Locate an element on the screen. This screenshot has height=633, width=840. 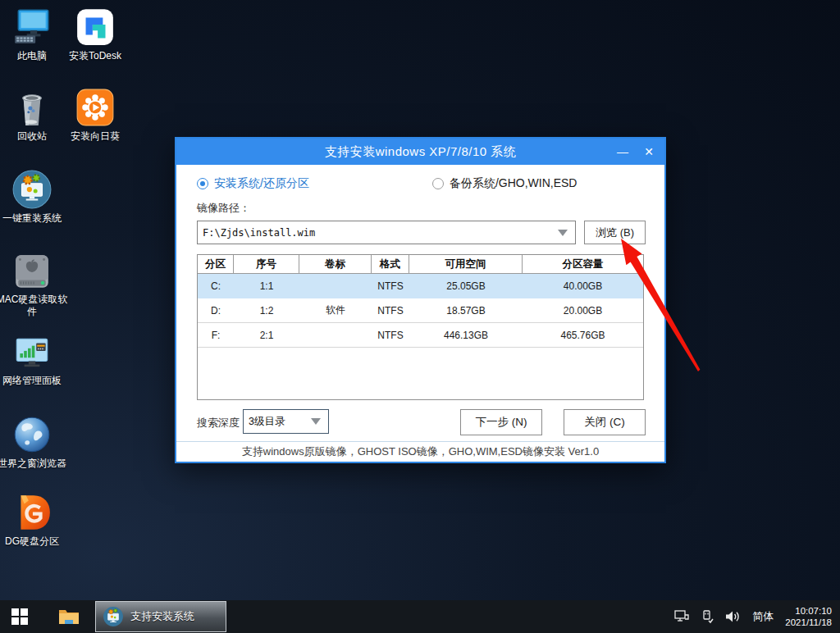
radio-label: 安装系统/还原分区 is located at coordinates (262, 184).